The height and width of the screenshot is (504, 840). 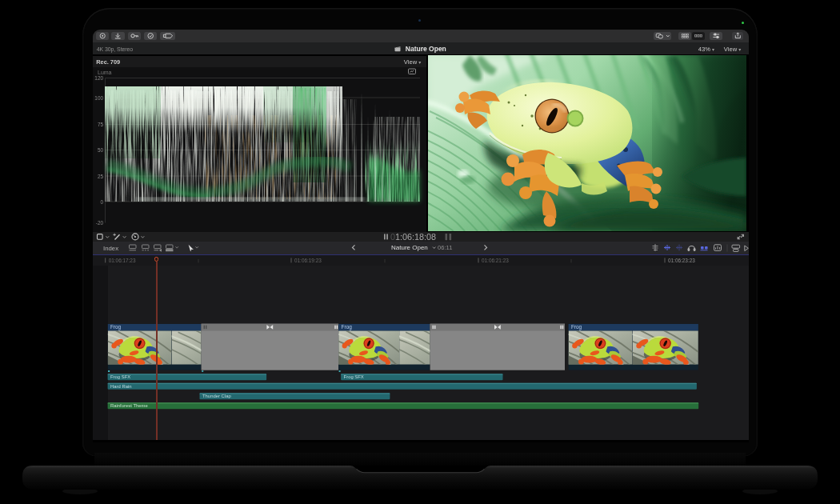 What do you see at coordinates (102, 202) in the screenshot?
I see `svg-text: 0` at bounding box center [102, 202].